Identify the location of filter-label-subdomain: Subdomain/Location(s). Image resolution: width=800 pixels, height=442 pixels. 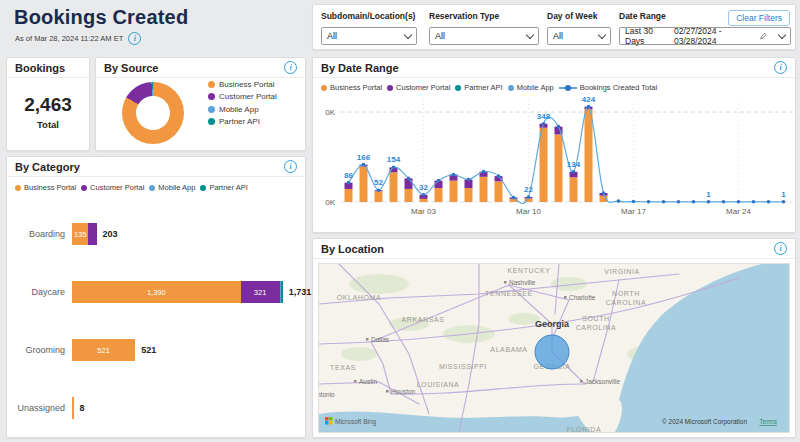
(368, 16).